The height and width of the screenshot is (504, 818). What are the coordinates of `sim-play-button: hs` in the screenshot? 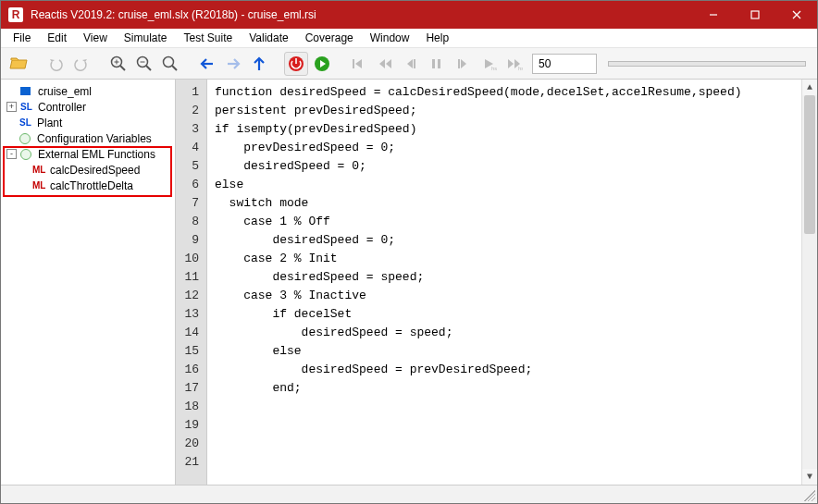 It's located at (489, 64).